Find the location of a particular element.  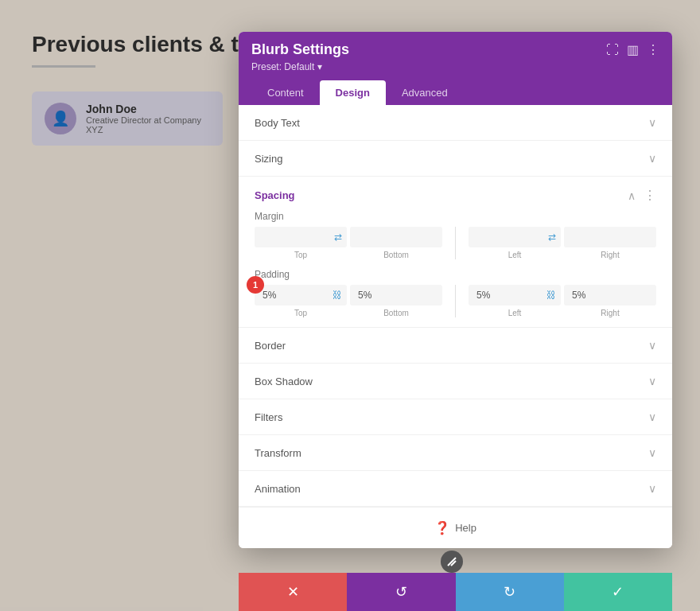

box-shadow-chevron: ∨ is located at coordinates (652, 381).